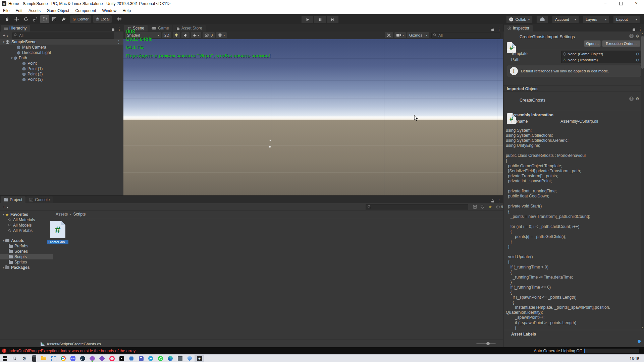 The image size is (644, 362). What do you see at coordinates (557, 351) in the screenshot?
I see `auto-generate-lighting-label: Auto Generate Lighting Off` at bounding box center [557, 351].